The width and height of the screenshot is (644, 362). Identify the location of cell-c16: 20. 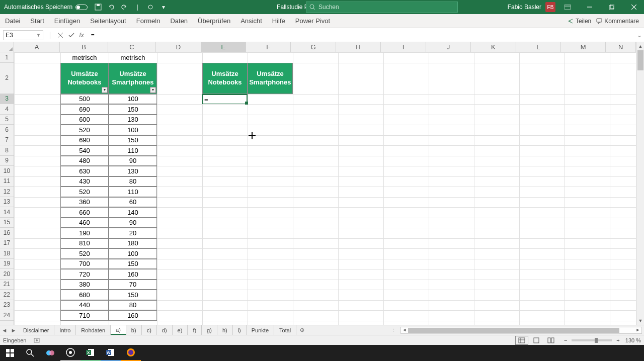
(133, 233).